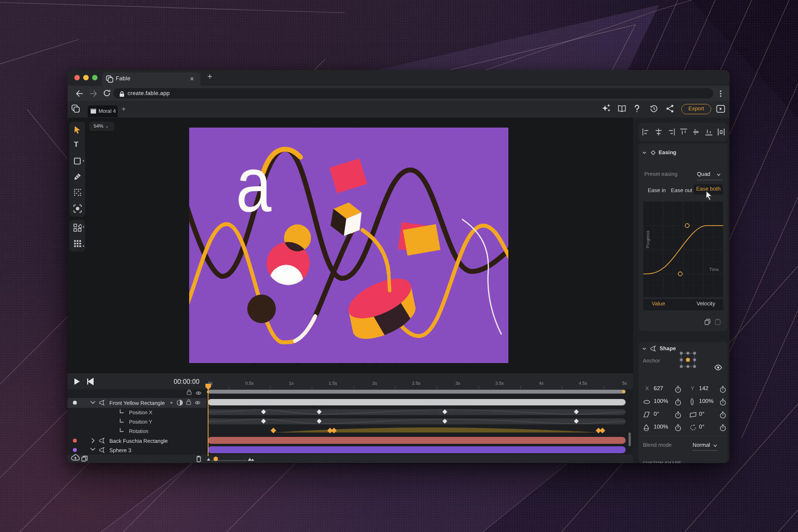 This screenshot has width=798, height=532. What do you see at coordinates (291, 383) in the screenshot?
I see `svg-text: 1s` at bounding box center [291, 383].